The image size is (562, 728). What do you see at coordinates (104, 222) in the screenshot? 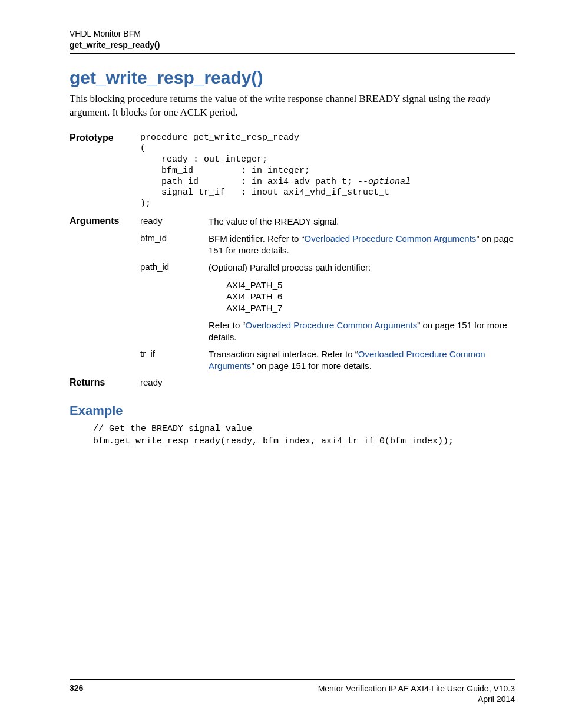
I see `label-arguments: Arguments` at bounding box center [104, 222].